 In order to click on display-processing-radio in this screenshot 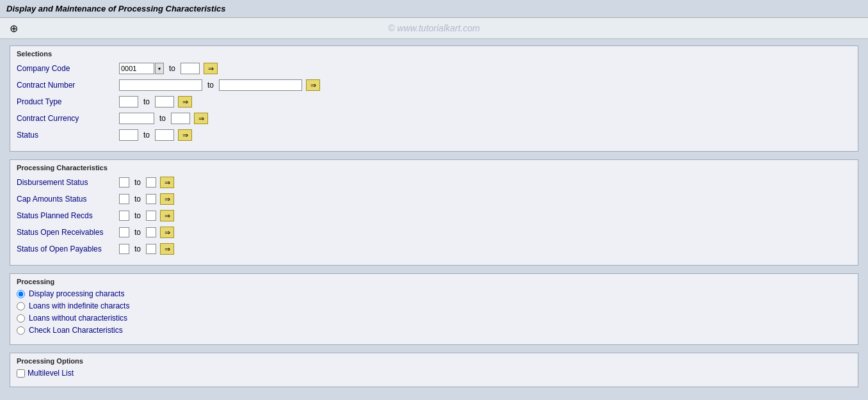, I will do `click(20, 294)`.